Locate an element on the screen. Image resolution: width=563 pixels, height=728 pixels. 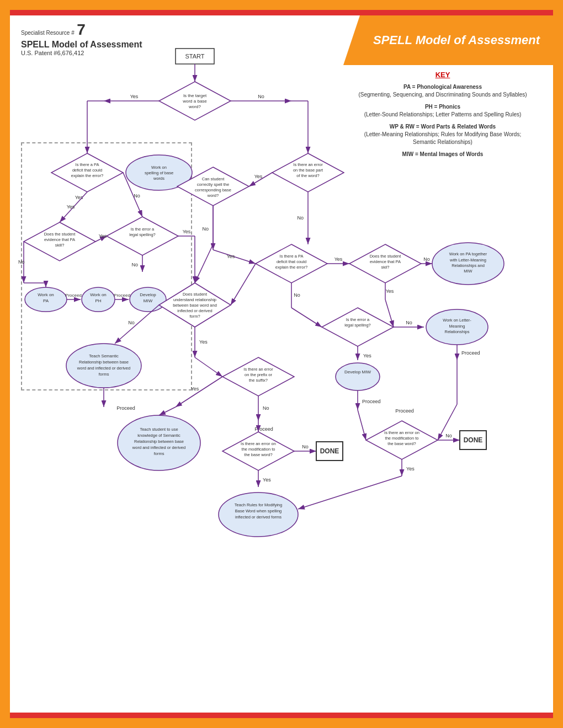
svg-text: with Letter-Meaning is located at coordinates (468, 260).